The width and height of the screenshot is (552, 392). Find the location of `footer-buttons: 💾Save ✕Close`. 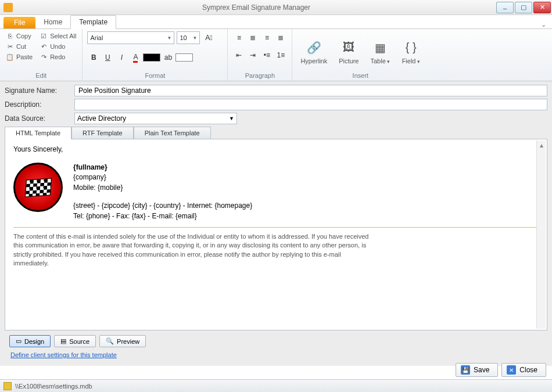

footer-buttons: 💾Save ✕Close is located at coordinates (501, 370).